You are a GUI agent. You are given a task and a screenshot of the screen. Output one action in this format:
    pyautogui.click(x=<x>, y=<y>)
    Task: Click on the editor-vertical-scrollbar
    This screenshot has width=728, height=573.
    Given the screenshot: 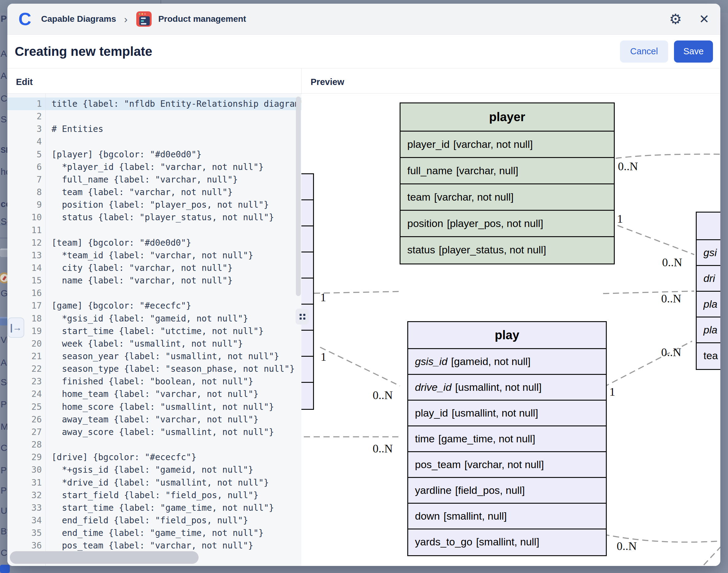 What is the action you would take?
    pyautogui.click(x=298, y=196)
    